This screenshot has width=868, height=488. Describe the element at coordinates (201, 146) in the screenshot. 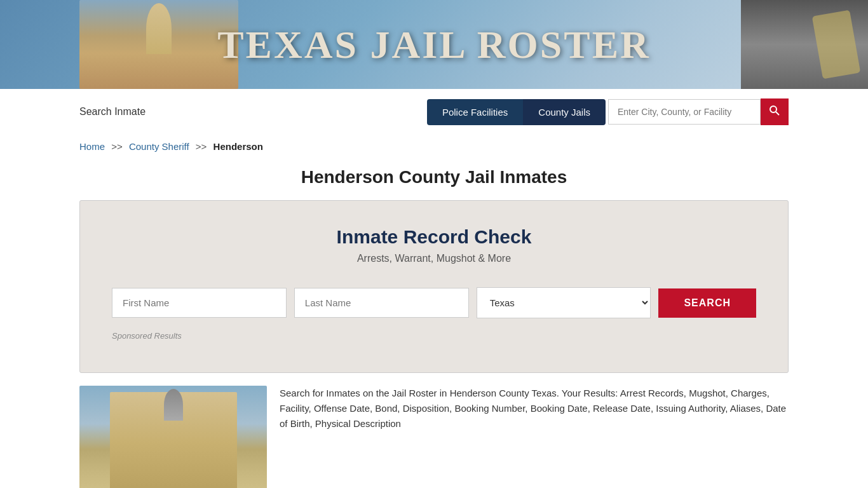

I see `breadcrumb-sep2: >>` at that location.